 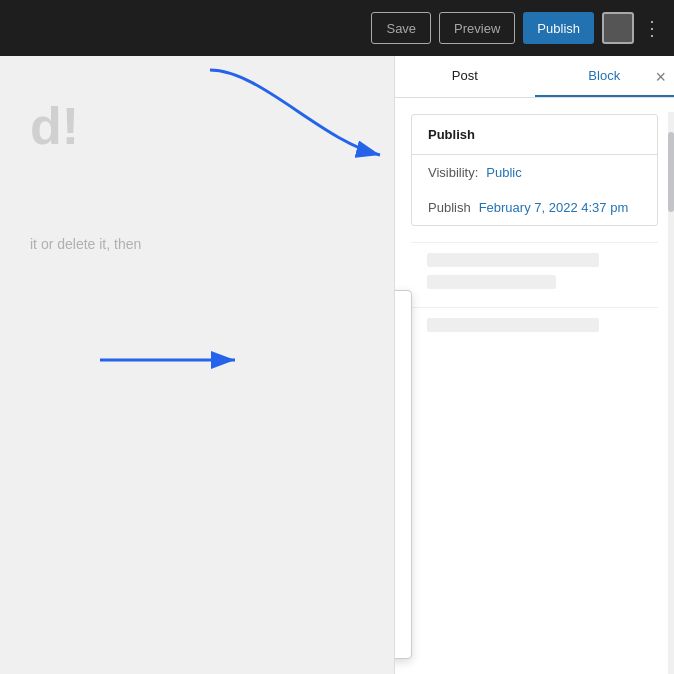 What do you see at coordinates (671, 172) in the screenshot?
I see `scrollbar-thumb` at bounding box center [671, 172].